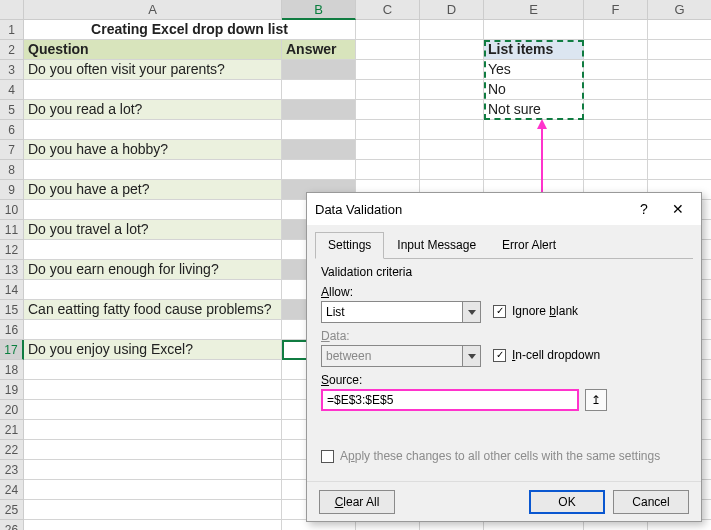 This screenshot has height=530, width=711. Describe the element at coordinates (616, 110) in the screenshot. I see `cell-F5` at that location.